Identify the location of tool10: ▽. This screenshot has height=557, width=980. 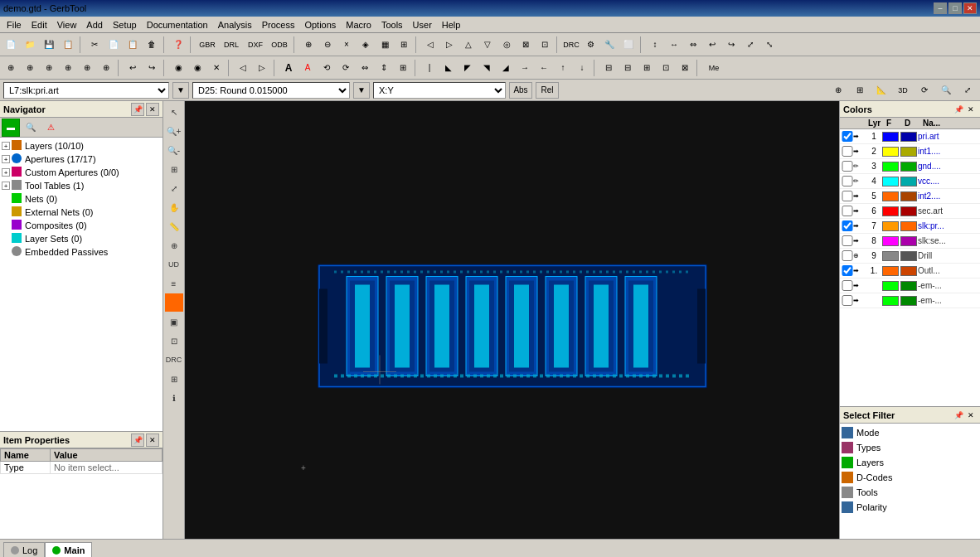
(488, 45).